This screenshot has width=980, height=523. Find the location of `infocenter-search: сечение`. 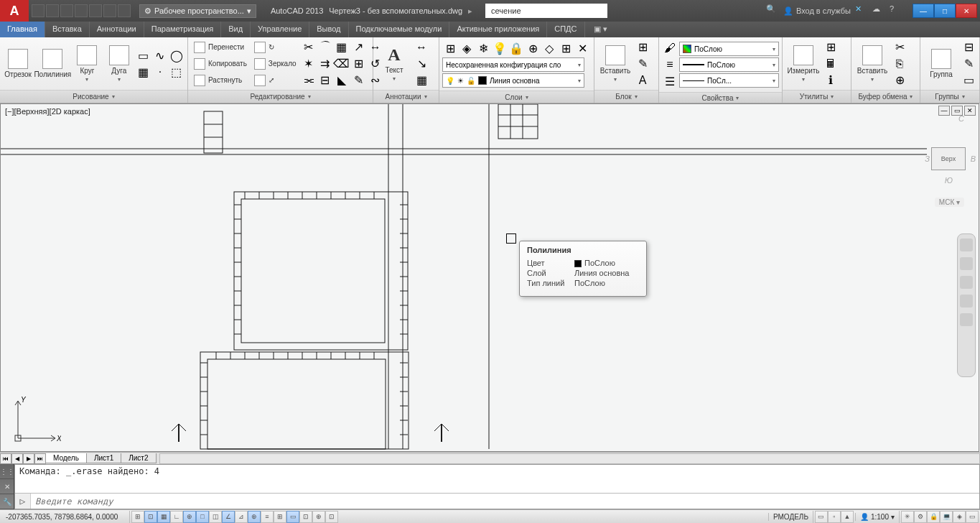

infocenter-search: сечение is located at coordinates (546, 11).